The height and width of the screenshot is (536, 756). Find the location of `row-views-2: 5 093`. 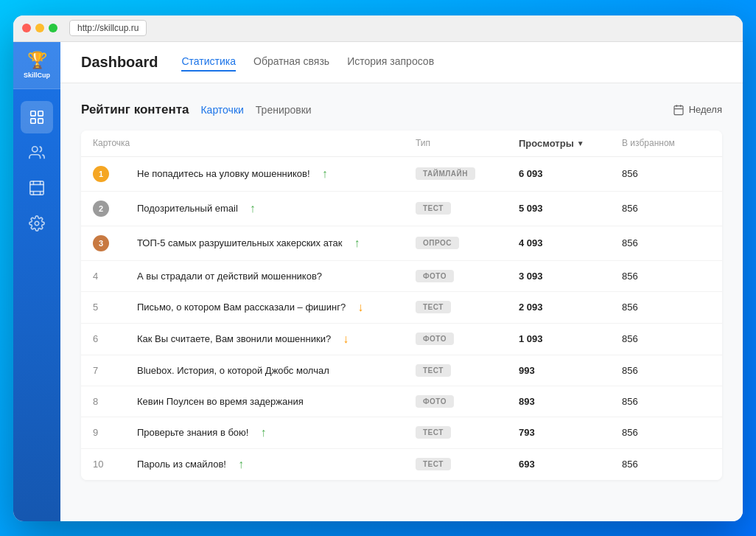

row-views-2: 5 093 is located at coordinates (570, 208).